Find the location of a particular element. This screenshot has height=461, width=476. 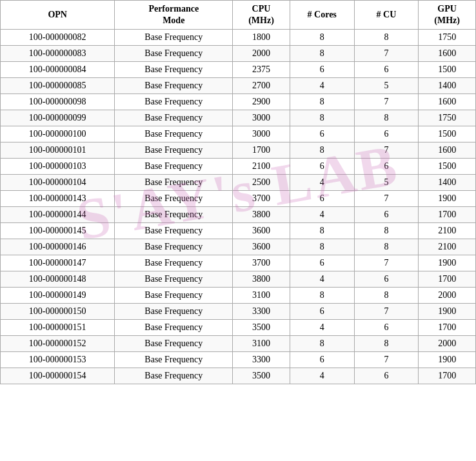

cell-cpu: 2500 is located at coordinates (262, 183).